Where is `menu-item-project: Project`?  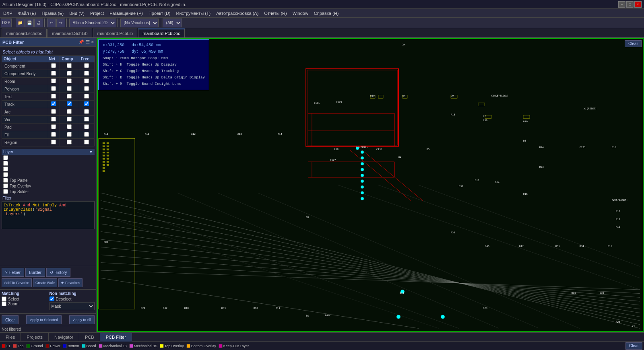 menu-item-project: Project is located at coordinates (97, 13).